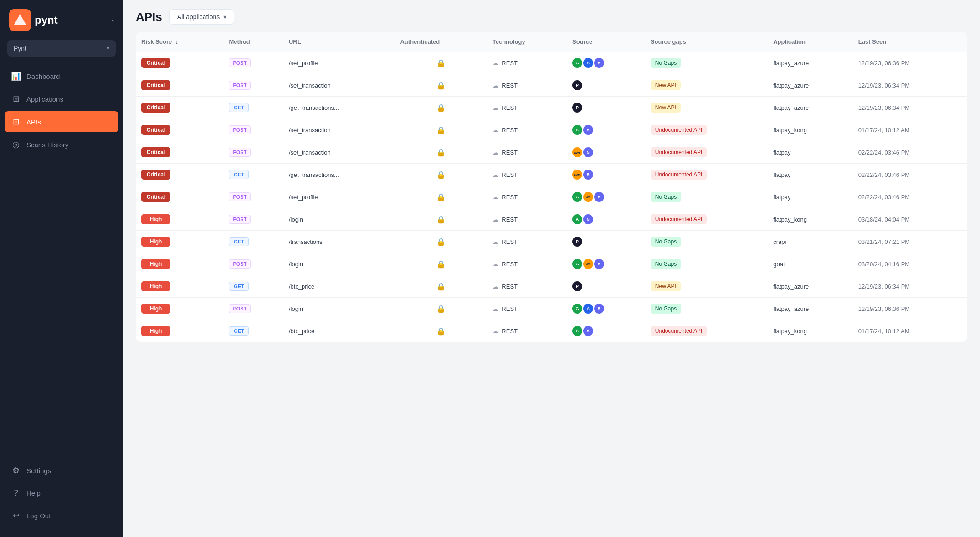 Image resolution: width=980 pixels, height=537 pixels. What do you see at coordinates (199, 17) in the screenshot?
I see `filter-label: All applications` at bounding box center [199, 17].